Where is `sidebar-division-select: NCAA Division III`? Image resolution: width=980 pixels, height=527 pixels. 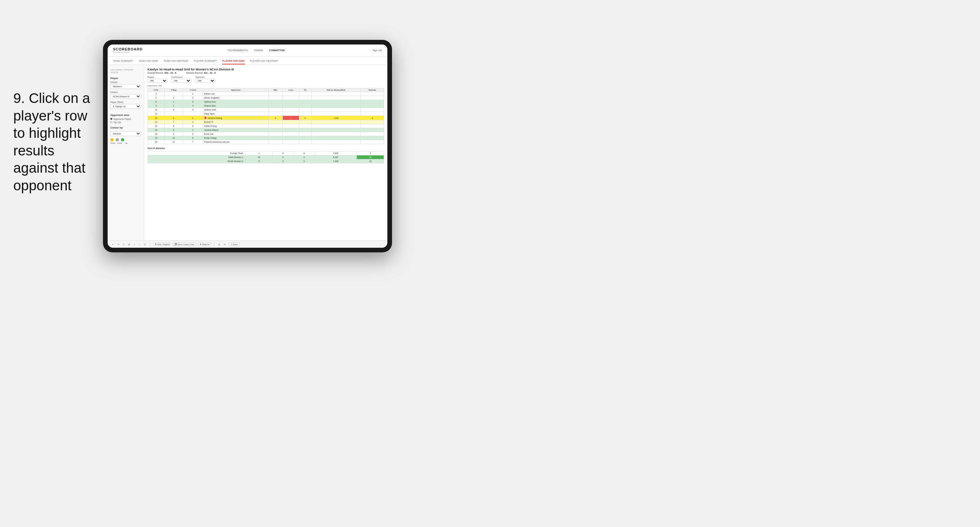 sidebar-division-select: NCAA Division III is located at coordinates (126, 97).